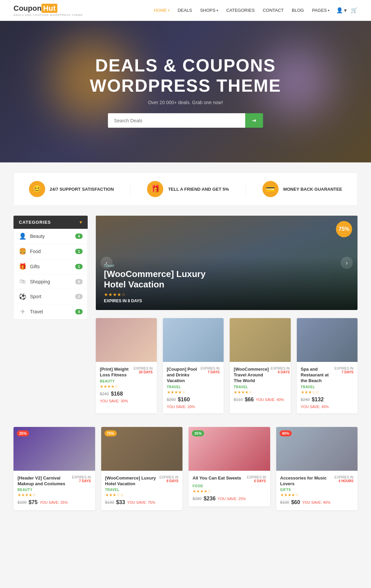 The height and width of the screenshot is (588, 371). What do you see at coordinates (23, 236) in the screenshot?
I see `beauty-icon: 👤` at bounding box center [23, 236].